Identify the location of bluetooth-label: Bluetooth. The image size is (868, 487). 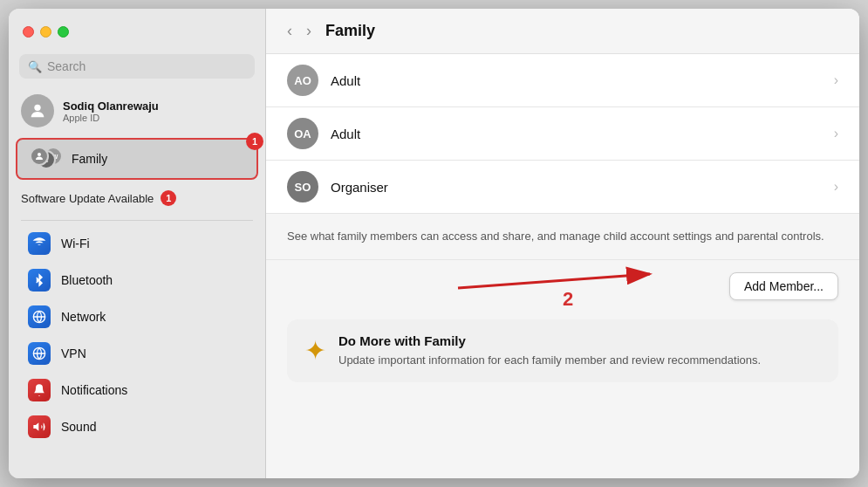
(87, 280).